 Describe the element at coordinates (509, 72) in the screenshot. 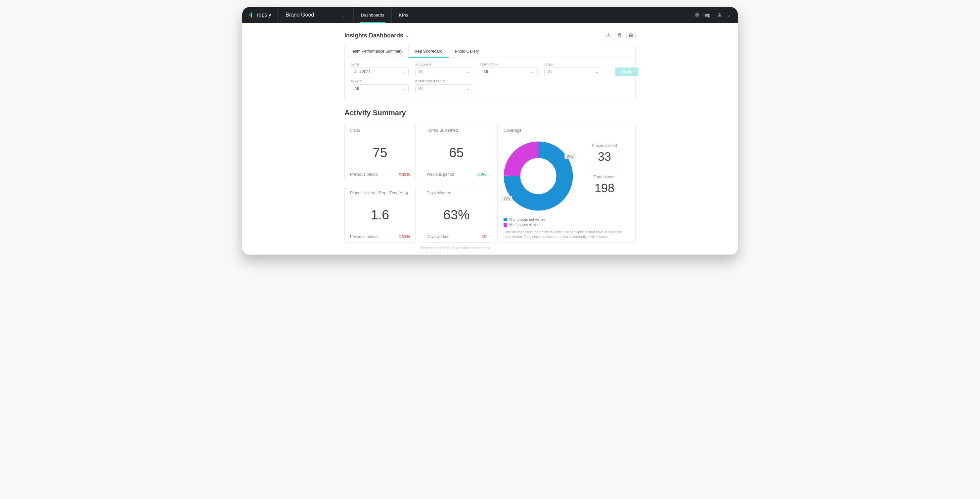

I see `filter-territory-select: All ⌄` at that location.